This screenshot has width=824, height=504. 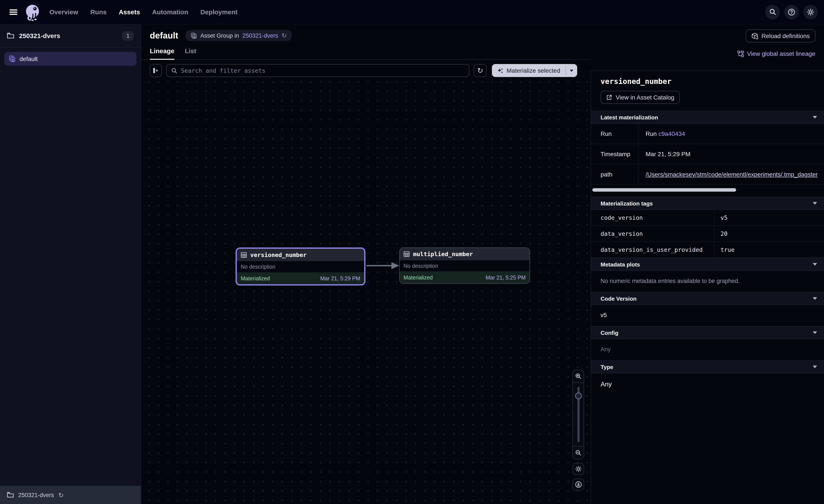 What do you see at coordinates (811, 12) in the screenshot?
I see `settings-gear-icon` at bounding box center [811, 12].